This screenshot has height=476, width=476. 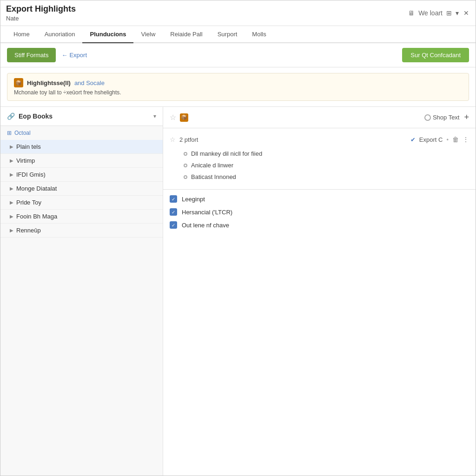 I want to click on content-header-left: ☆ 📦, so click(x=179, y=117).